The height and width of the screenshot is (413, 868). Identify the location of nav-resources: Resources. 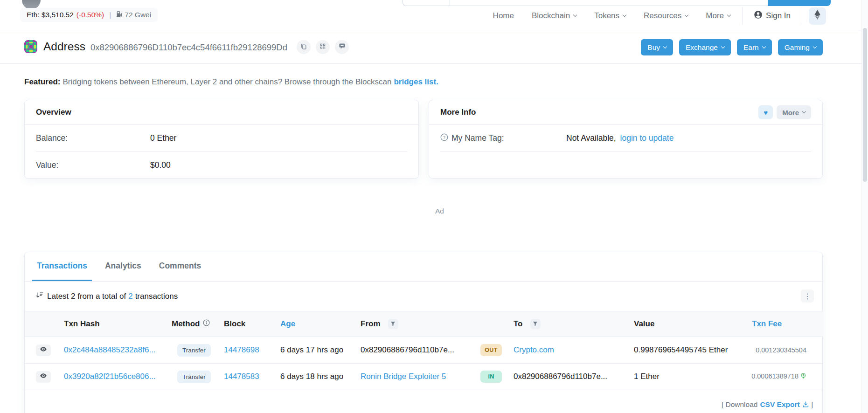
(666, 16).